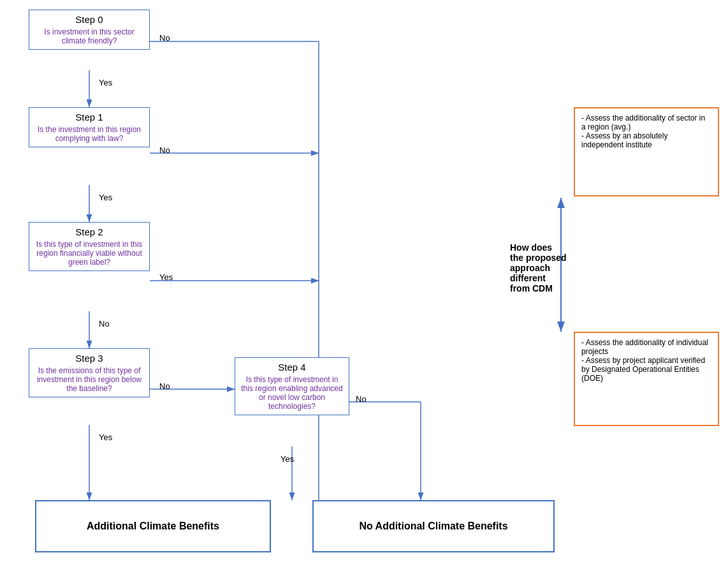  Describe the element at coordinates (89, 232) in the screenshot. I see `step2-title: Step 2` at that location.